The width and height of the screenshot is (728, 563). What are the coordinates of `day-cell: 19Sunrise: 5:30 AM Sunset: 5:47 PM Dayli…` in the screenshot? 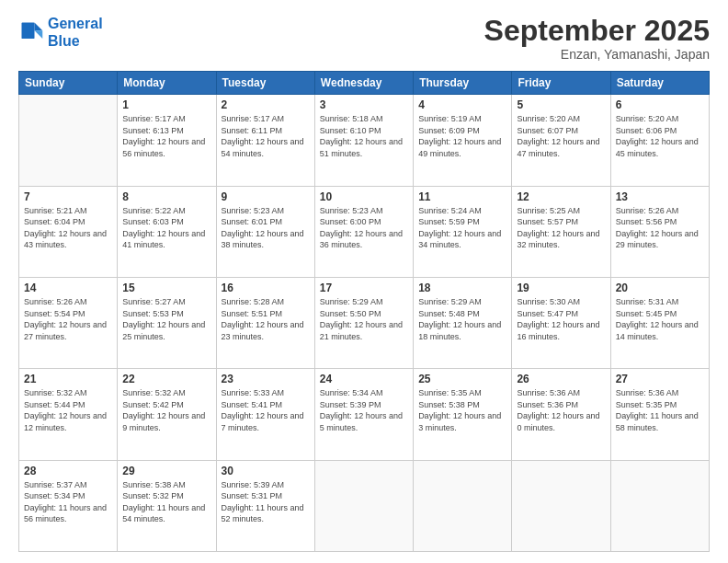 It's located at (561, 322).